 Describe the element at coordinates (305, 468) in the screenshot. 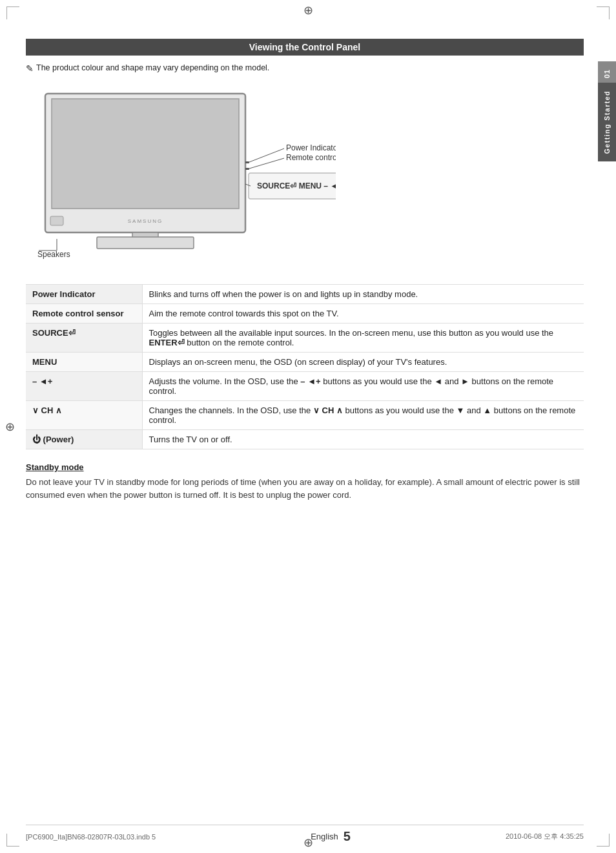

I see `standby-title: Standby mode` at that location.